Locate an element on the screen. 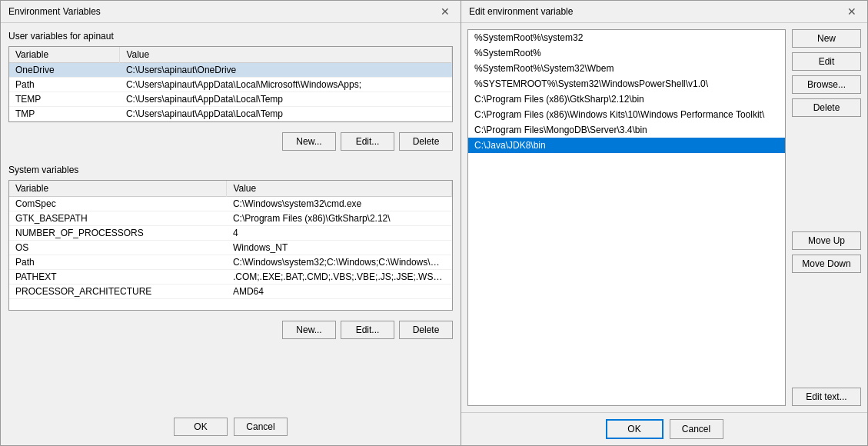 The height and width of the screenshot is (446, 868). user-new-button: New... is located at coordinates (309, 141).